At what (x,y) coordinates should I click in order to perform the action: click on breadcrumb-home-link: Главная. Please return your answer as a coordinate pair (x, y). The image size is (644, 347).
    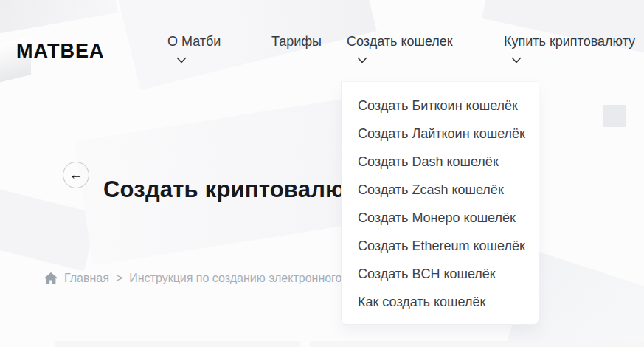
    Looking at the image, I should click on (87, 278).